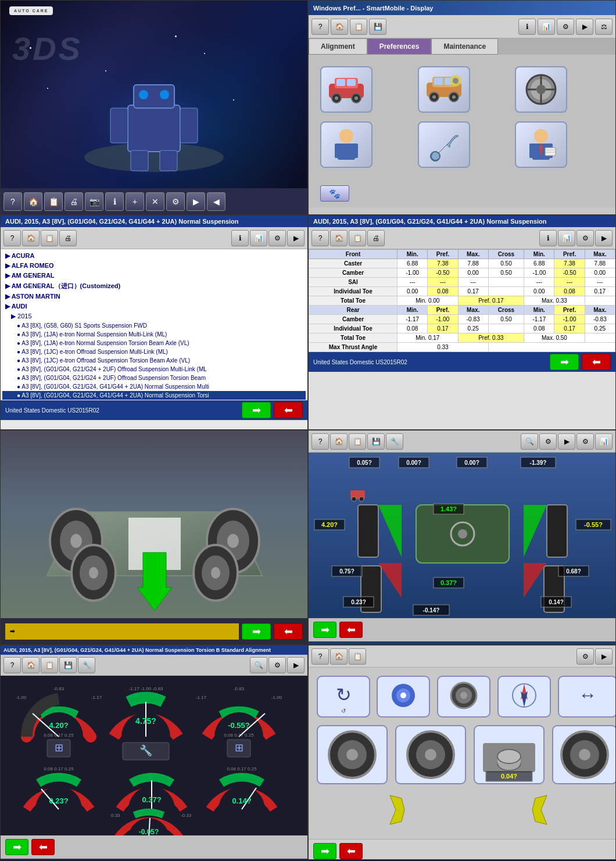 Image resolution: width=616 pixels, height=861 pixels. What do you see at coordinates (277, 238) in the screenshot?
I see `vl-gear-btn: ⚙` at bounding box center [277, 238].